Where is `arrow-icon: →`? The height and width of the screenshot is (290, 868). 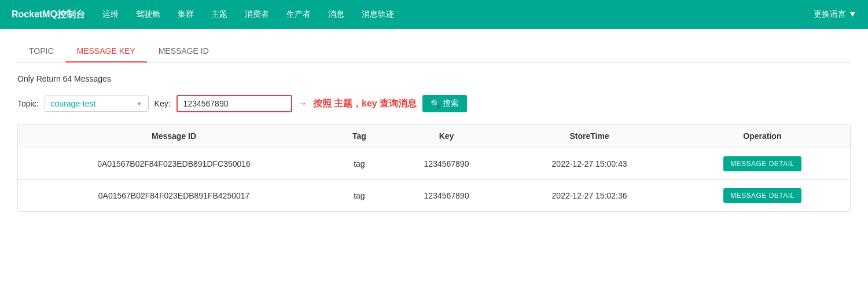 arrow-icon: → is located at coordinates (303, 104).